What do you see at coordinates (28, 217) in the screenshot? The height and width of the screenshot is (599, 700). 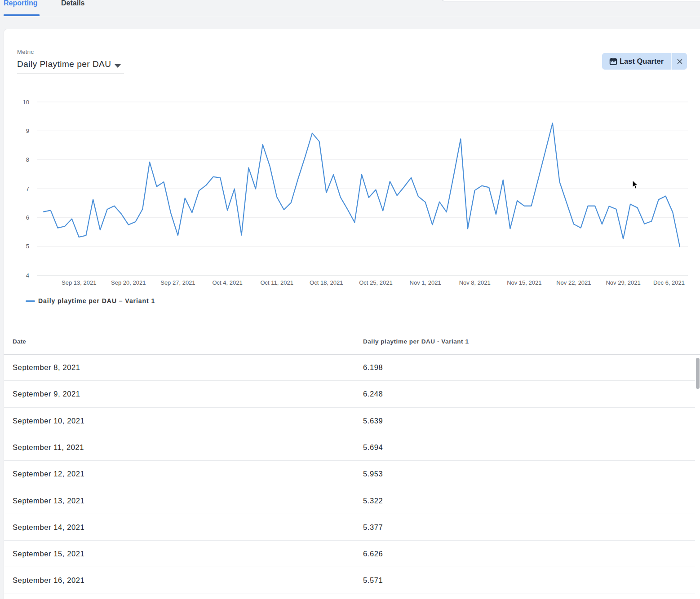 I see `svg-text: 6` at bounding box center [28, 217].